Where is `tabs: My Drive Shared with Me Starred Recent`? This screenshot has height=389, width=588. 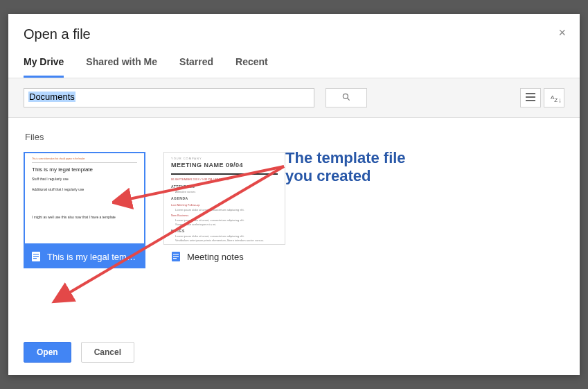
tabs: My Drive Shared with Me Starred Recent is located at coordinates (294, 60).